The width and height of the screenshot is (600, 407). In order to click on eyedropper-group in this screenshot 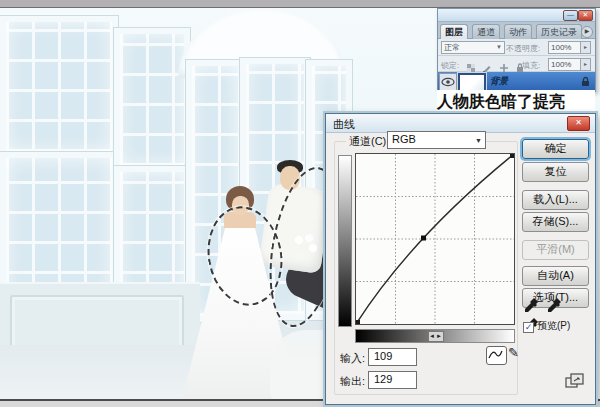, I will do `click(555, 306)`.